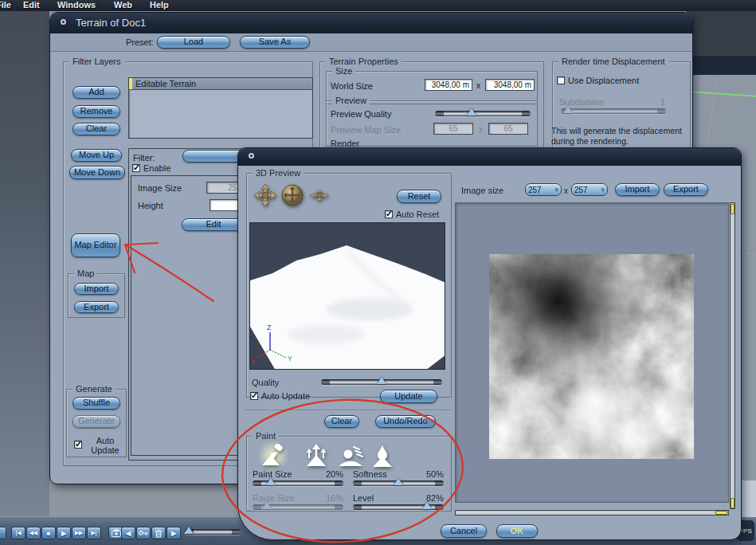 The image size is (756, 545). What do you see at coordinates (159, 534) in the screenshot?
I see `trash-icon` at bounding box center [159, 534].